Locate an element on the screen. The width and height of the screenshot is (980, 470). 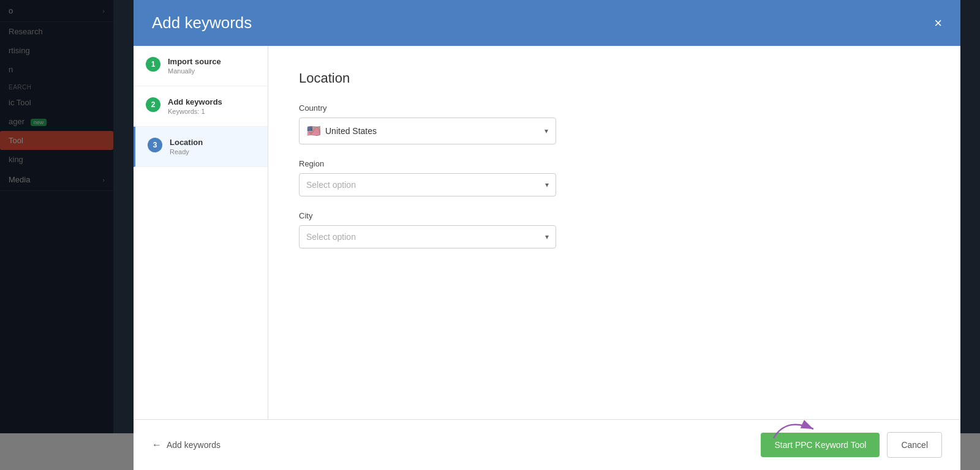
step-3-number: 3 is located at coordinates (155, 145).